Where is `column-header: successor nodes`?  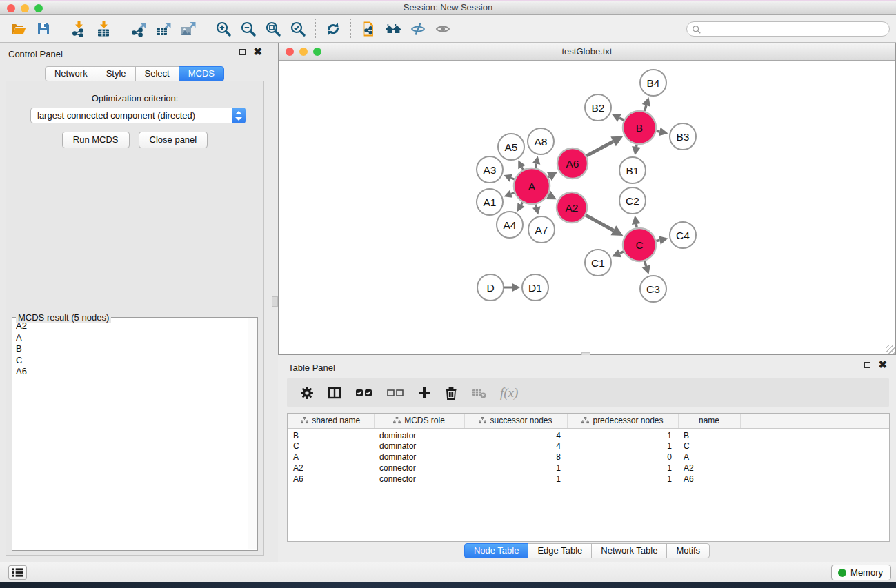
column-header: successor nodes is located at coordinates (516, 420).